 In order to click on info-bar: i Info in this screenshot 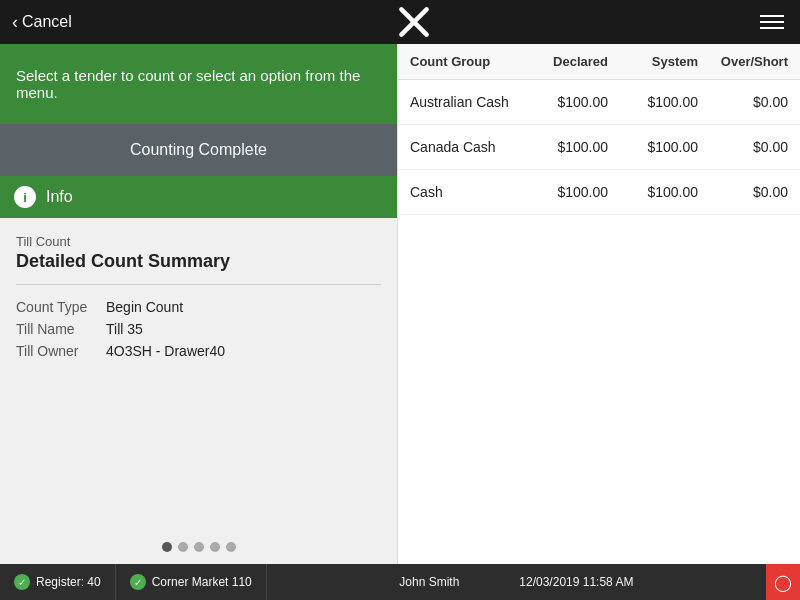, I will do `click(198, 197)`.